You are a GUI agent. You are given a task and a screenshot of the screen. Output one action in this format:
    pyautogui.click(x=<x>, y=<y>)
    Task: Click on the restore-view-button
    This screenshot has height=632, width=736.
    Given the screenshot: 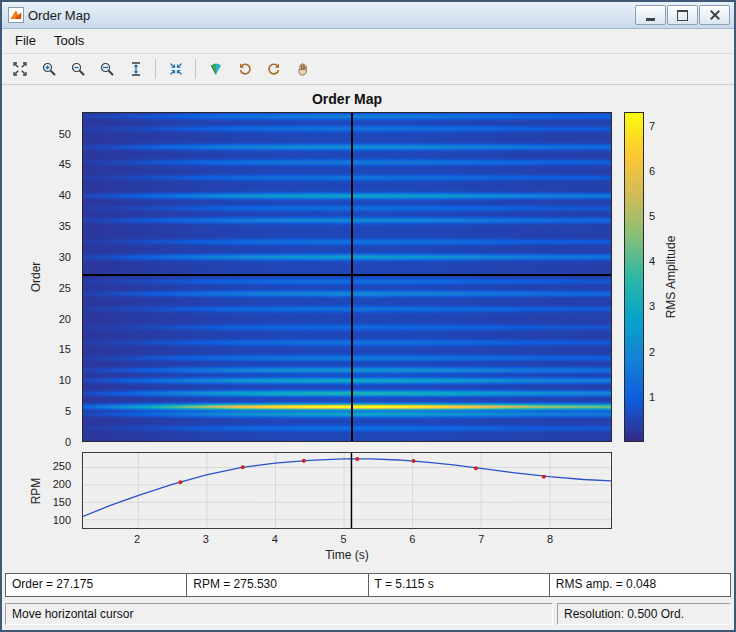 What is the action you would take?
    pyautogui.click(x=176, y=70)
    